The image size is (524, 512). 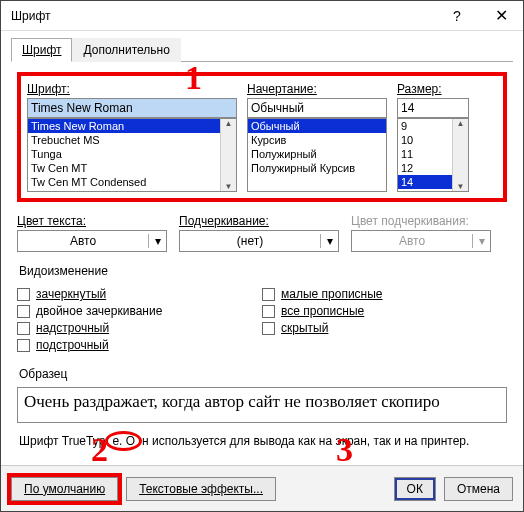 I want to click on help-button: ?, so click(x=457, y=16).